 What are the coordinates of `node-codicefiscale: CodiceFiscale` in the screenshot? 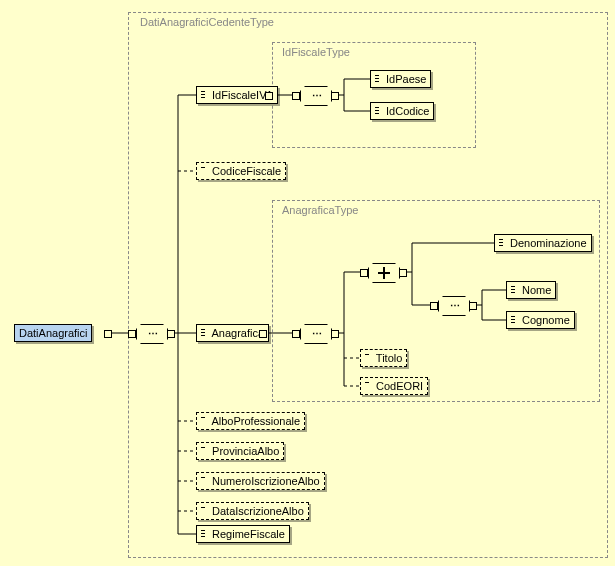 It's located at (241, 171).